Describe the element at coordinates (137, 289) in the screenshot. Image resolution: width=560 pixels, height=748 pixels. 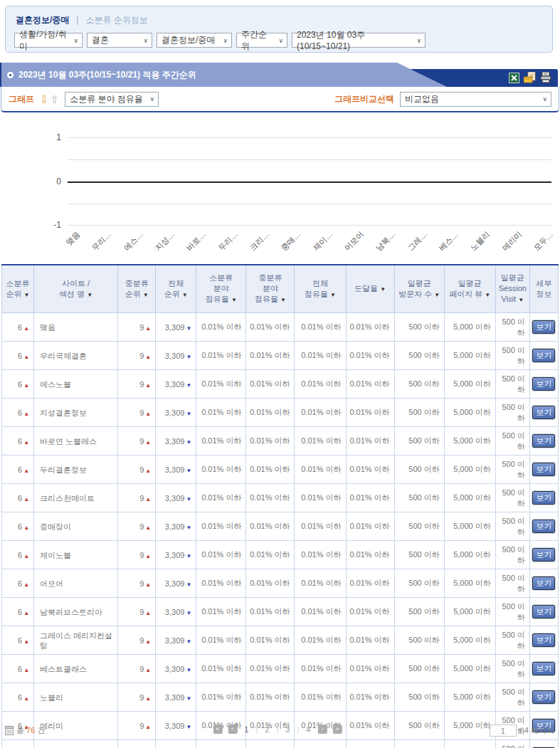
I see `column-header-2: 중분류순위 ▼` at that location.